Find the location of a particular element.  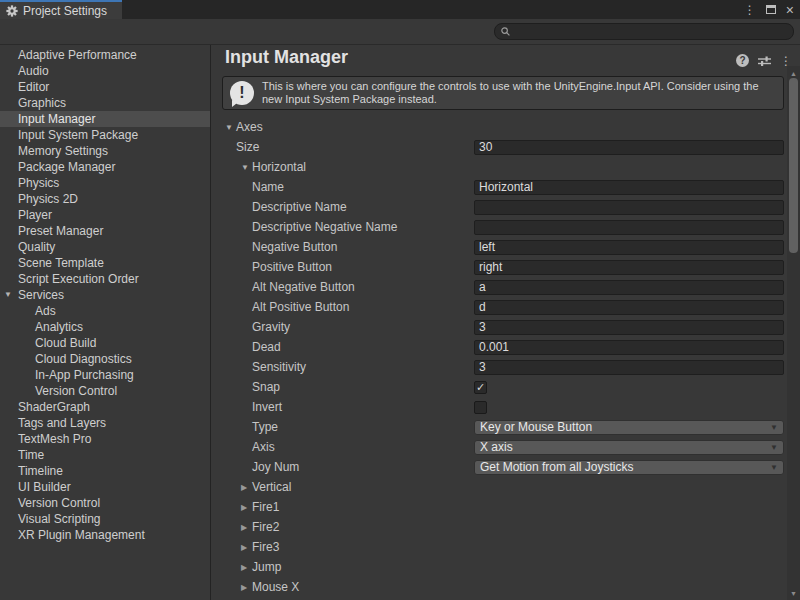

name-field: Horizontal is located at coordinates (629, 188).